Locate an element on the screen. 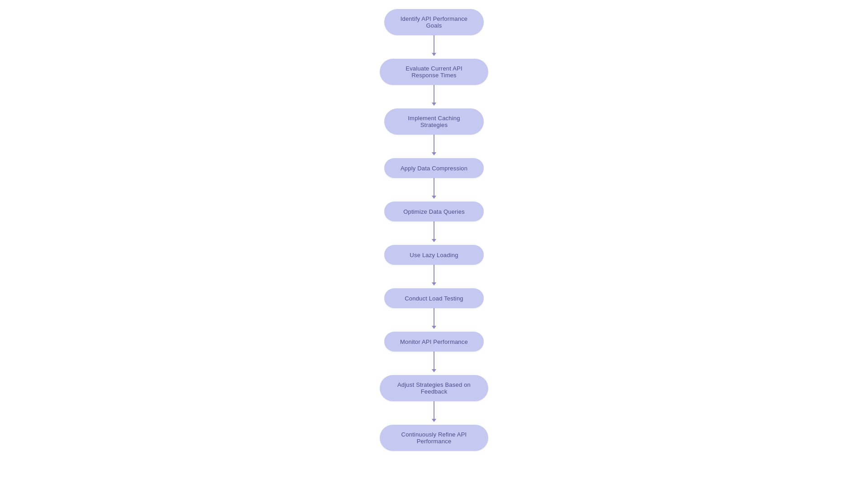 The image size is (868, 488). node-implement-caching: Implement Caching Strategies is located at coordinates (434, 122).